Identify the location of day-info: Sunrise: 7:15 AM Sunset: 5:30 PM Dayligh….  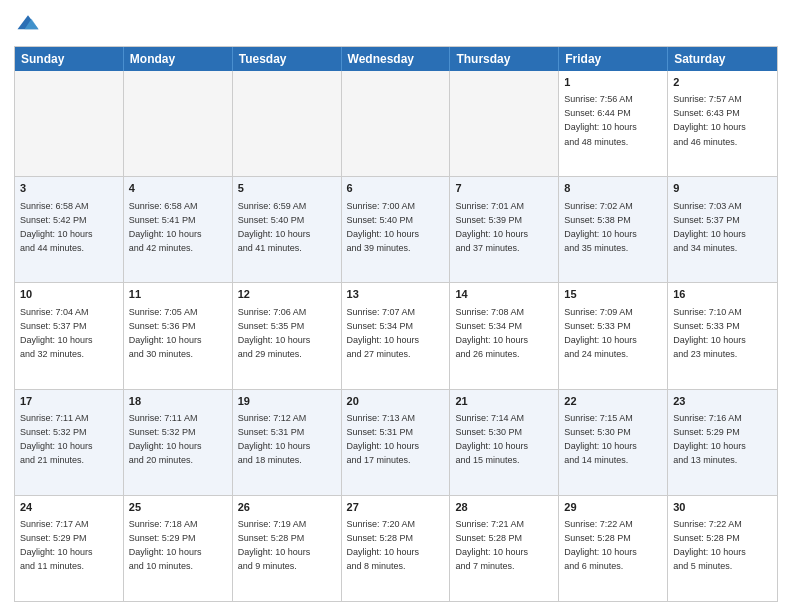
(600, 439).